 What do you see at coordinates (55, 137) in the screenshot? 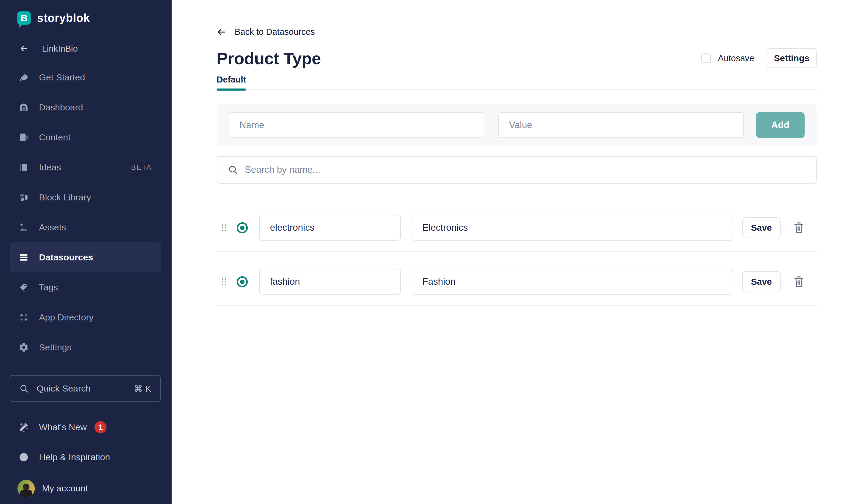
I see `sidebar-item-label: Content` at bounding box center [55, 137].